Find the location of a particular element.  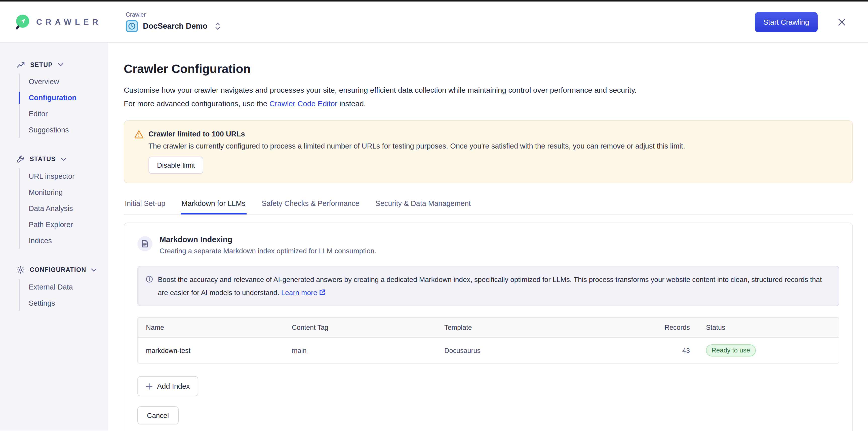

cell-template: Docusaurus is located at coordinates (527, 350).